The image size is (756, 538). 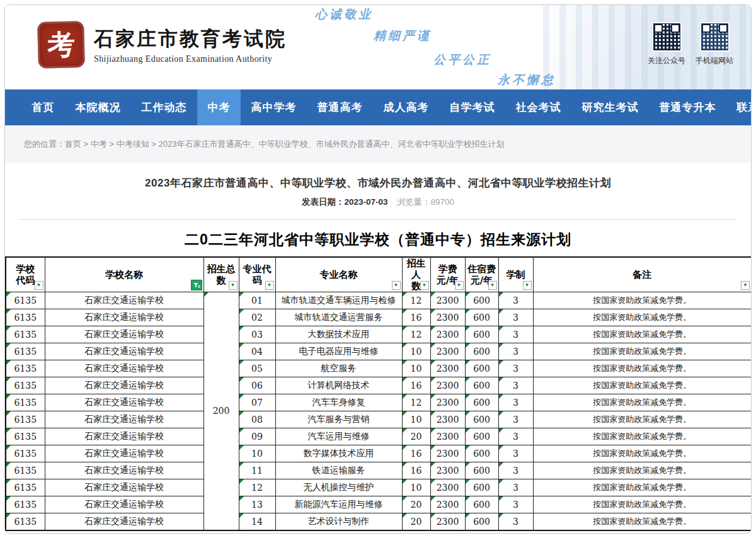 I want to click on table-row: 6135石家庄交通运输学校08汽车服务与营销1023006003按国家资助政策减…, so click(x=379, y=420).